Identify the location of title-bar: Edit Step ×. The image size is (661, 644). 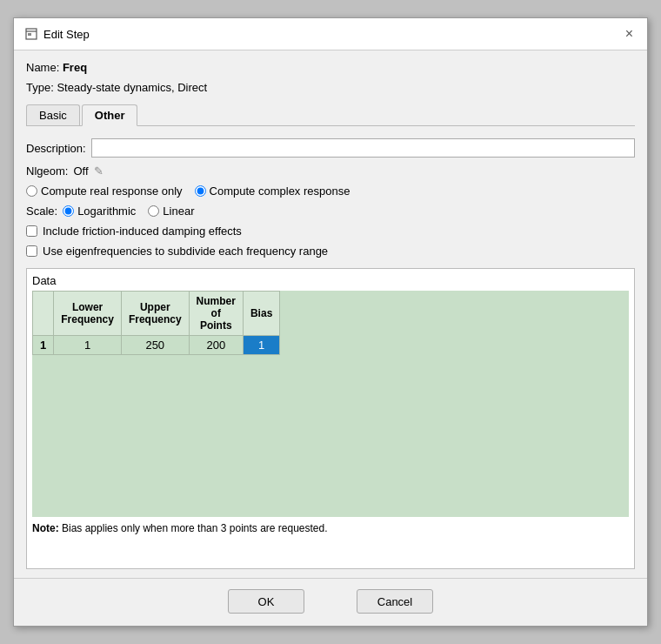
(330, 35).